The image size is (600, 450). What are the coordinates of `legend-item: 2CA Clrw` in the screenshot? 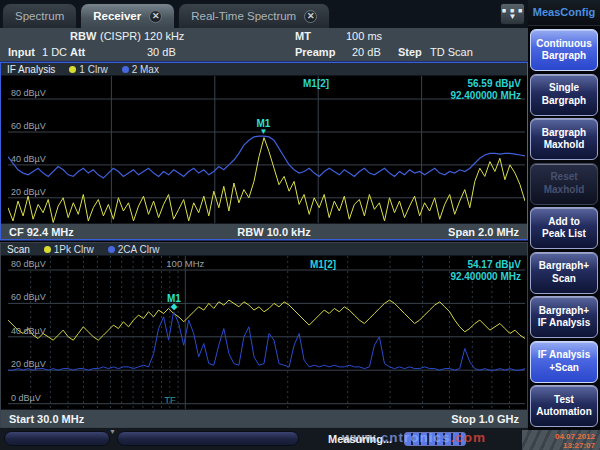 It's located at (134, 250).